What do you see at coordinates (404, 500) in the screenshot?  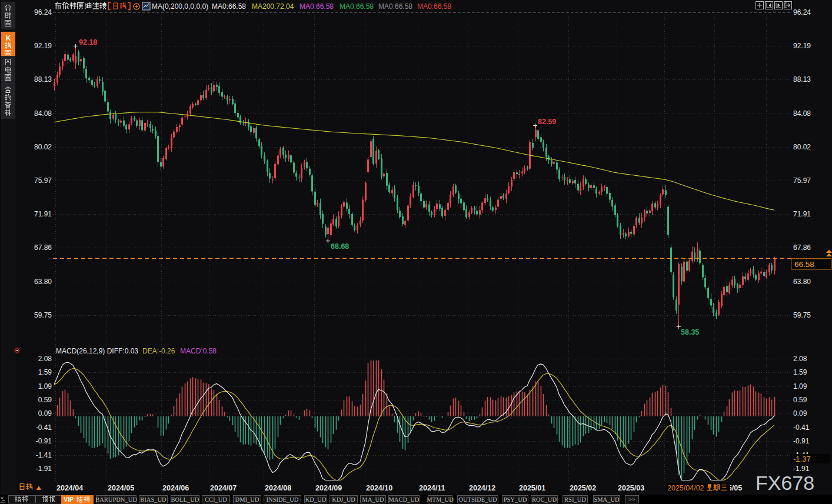 I see `svg-text: MACD_UD` at bounding box center [404, 500].